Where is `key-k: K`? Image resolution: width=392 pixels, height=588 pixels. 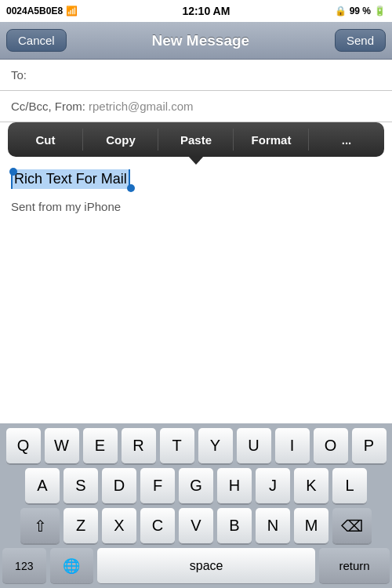
key-k: K is located at coordinates (311, 486).